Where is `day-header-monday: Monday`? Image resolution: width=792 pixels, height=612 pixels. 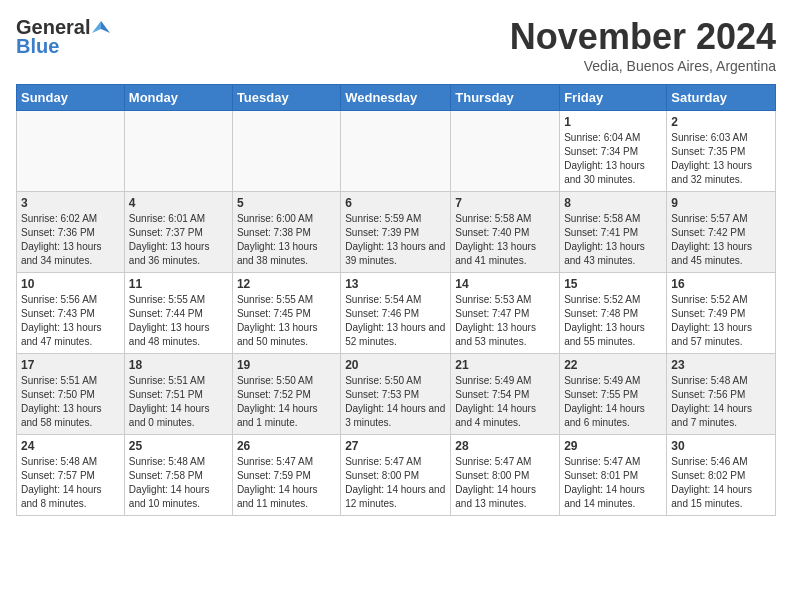
day-header-monday: Monday is located at coordinates (178, 98).